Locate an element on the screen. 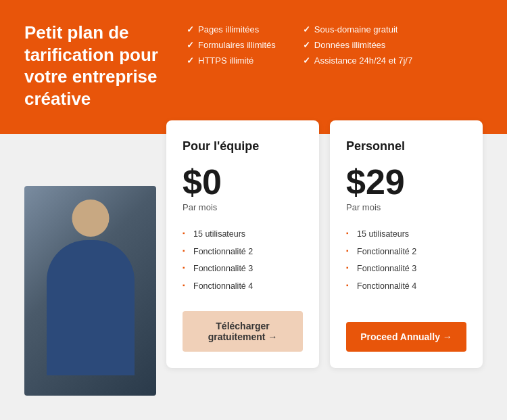 This screenshot has width=507, height=420. feature-text: Données illimitées is located at coordinates (350, 45).